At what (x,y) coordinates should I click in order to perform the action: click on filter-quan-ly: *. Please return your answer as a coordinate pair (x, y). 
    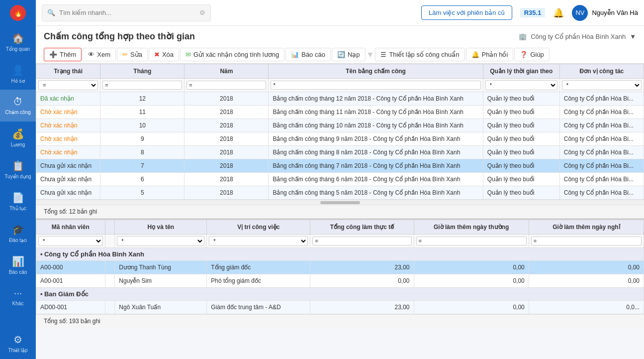
    Looking at the image, I should click on (521, 86).